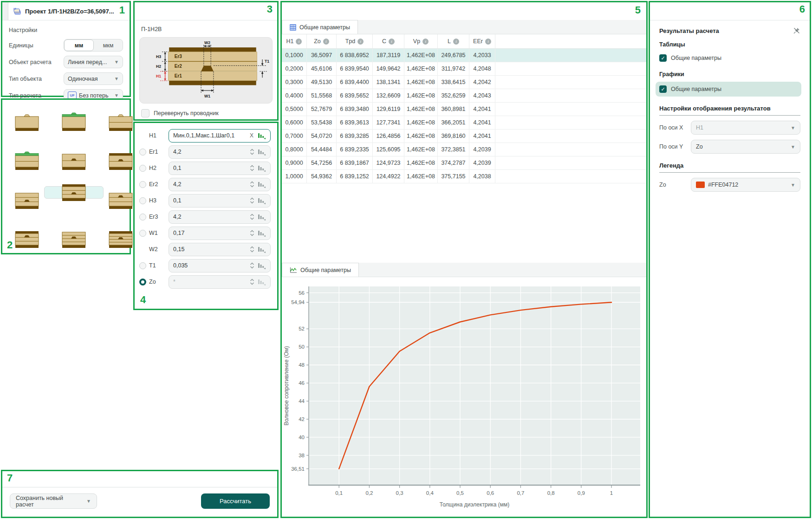  I want to click on parameter-input-er2: 4,2, so click(220, 185).